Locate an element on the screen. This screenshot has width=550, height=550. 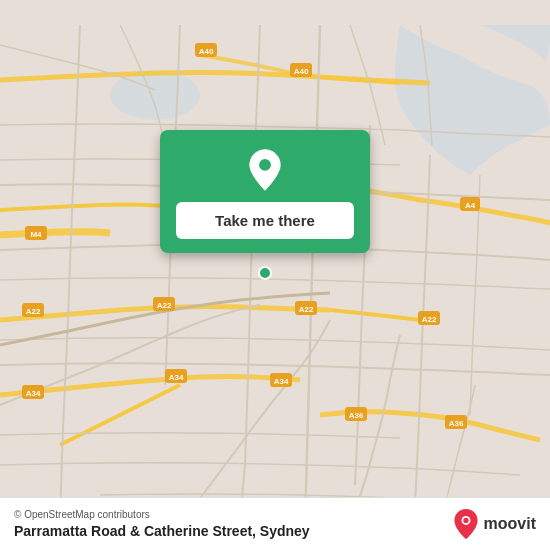
bottom-left-info: © OpenStreetMap contributors Parramatta … is located at coordinates (162, 524).